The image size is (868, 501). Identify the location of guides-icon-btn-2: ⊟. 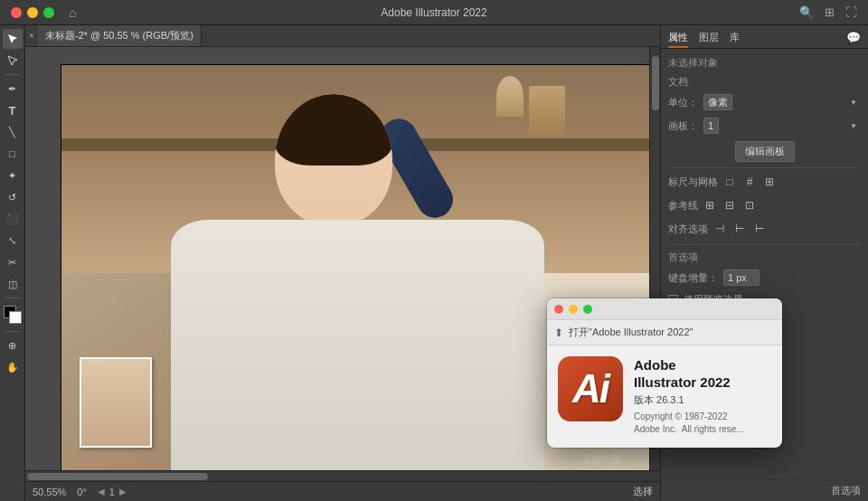
(730, 205).